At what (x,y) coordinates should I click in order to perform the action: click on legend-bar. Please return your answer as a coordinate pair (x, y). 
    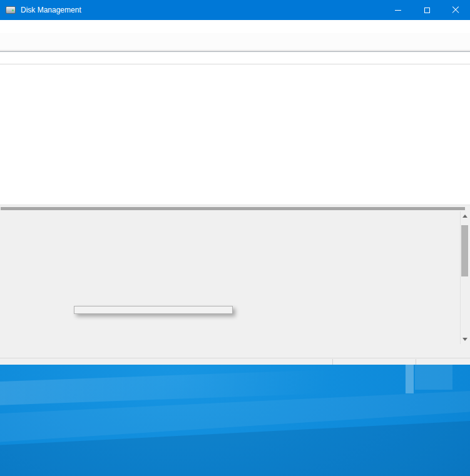
    Looking at the image, I should click on (235, 351).